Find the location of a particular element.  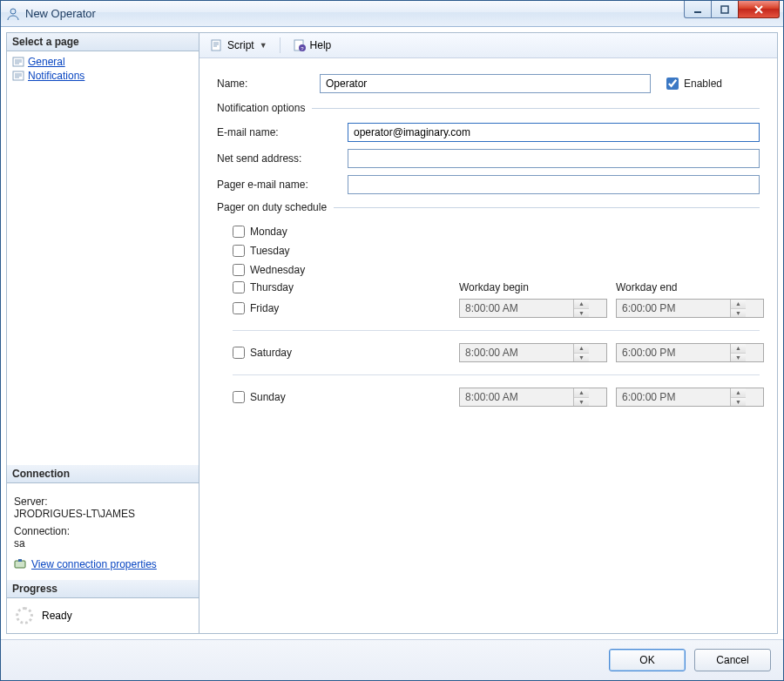

sunday-begin-input is located at coordinates (517, 397).